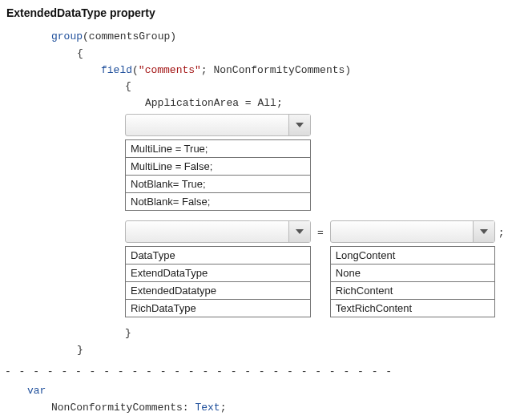 The width and height of the screenshot is (520, 420). I want to click on code-line: field("comments"; NonConformityComments), so click(260, 71).